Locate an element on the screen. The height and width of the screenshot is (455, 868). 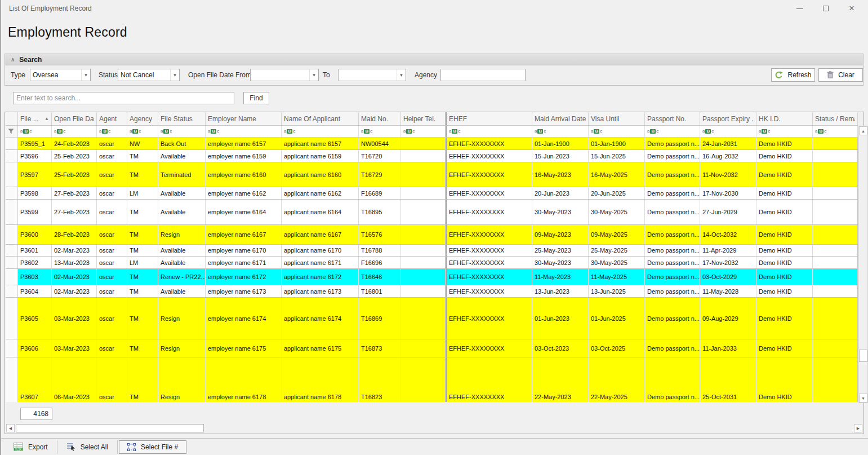
column-header-open_file_date: Open File Date is located at coordinates (74, 118).